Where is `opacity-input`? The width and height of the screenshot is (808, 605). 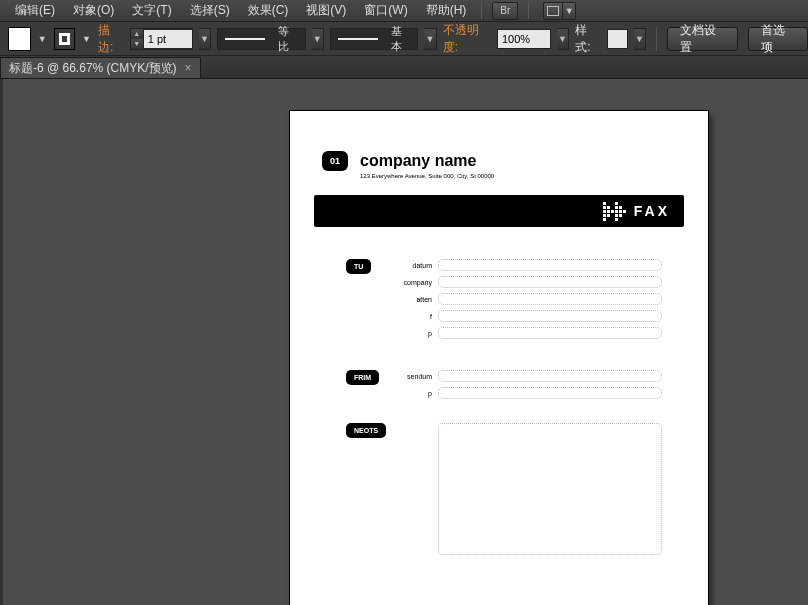
opacity-input is located at coordinates (524, 39).